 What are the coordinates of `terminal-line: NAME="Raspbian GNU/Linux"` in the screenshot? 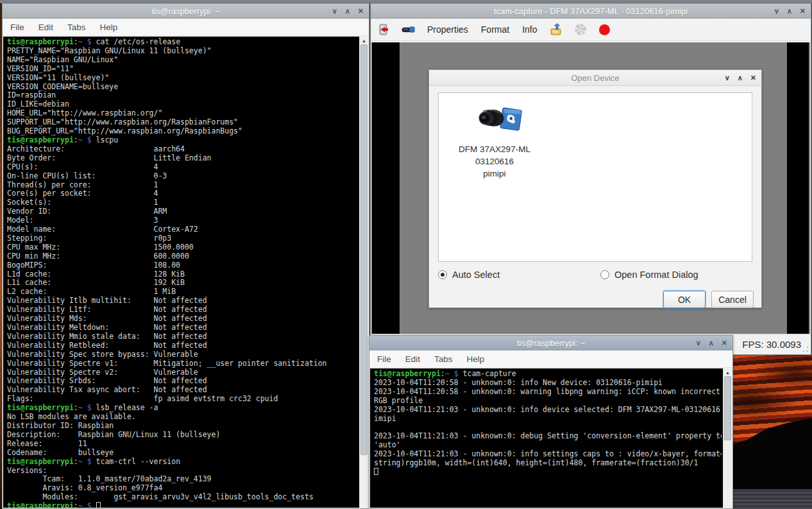 It's located at (182, 60).